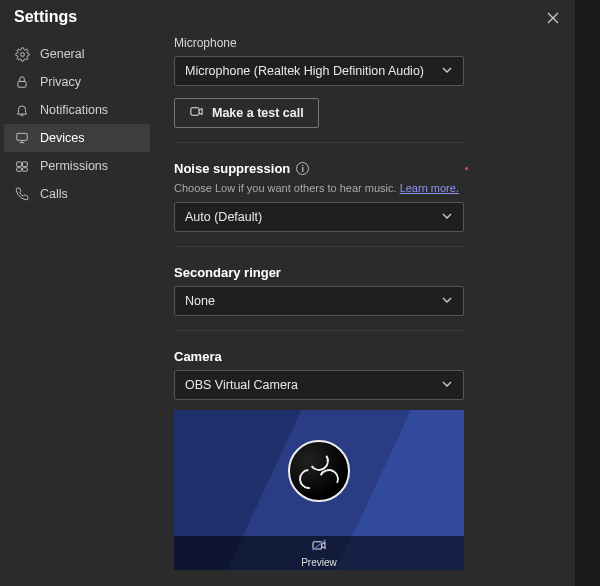 Image resolution: width=600 pixels, height=586 pixels. What do you see at coordinates (60, 82) in the screenshot?
I see `sidebar-item-label: Privacy` at bounding box center [60, 82].